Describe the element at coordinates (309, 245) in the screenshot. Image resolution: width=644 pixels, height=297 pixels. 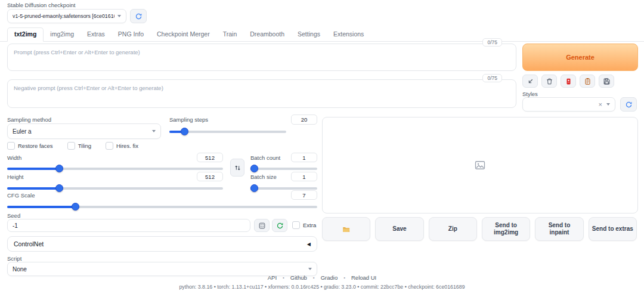
I see `accordion-collapse-icon: ◀` at that location.